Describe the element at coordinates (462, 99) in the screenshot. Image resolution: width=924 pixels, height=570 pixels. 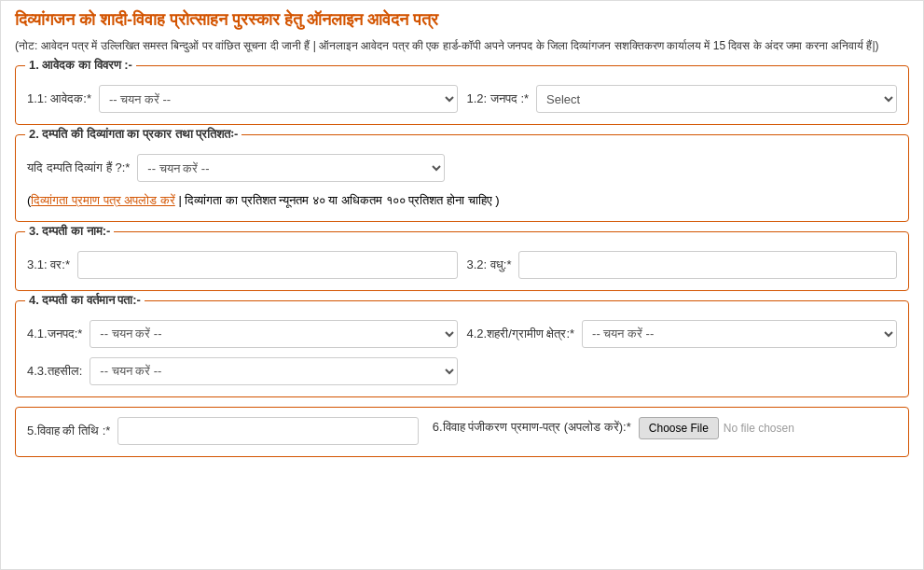
I see `section-1-row: 1.1: आवेदक:* -- चयन करें -- 1.2: जनपद :*…` at that location.